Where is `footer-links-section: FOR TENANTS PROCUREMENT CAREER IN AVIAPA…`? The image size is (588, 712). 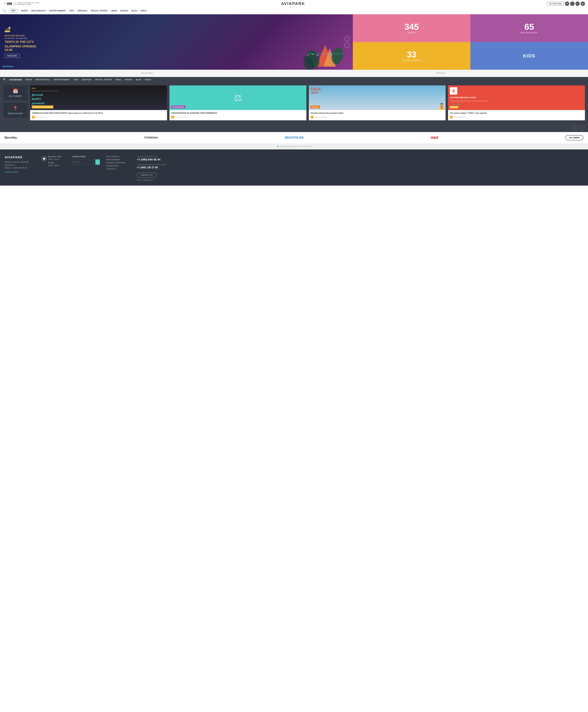 footer-links-section: FOR TENANTS PROCUREMENT CAREER IN AVIAPA… is located at coordinates (119, 168).